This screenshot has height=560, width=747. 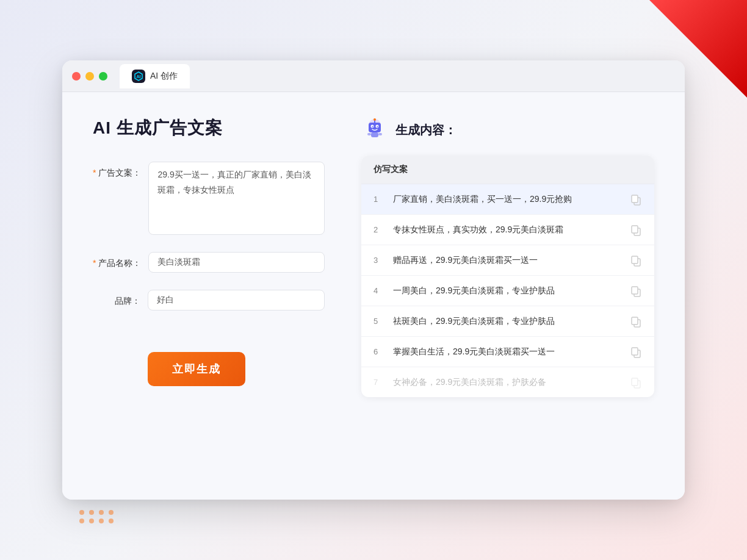 I want to click on row-number: 3, so click(x=380, y=260).